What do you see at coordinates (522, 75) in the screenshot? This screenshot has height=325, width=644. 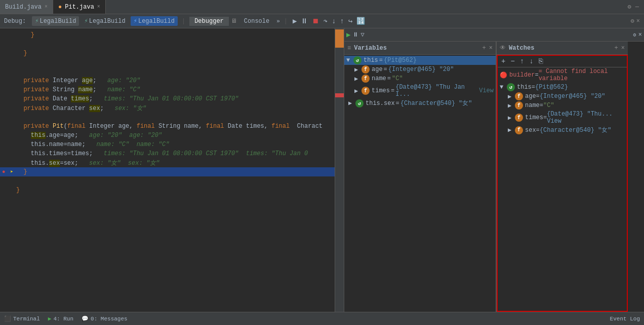 I see `watch-builder-name: builder` at bounding box center [522, 75].